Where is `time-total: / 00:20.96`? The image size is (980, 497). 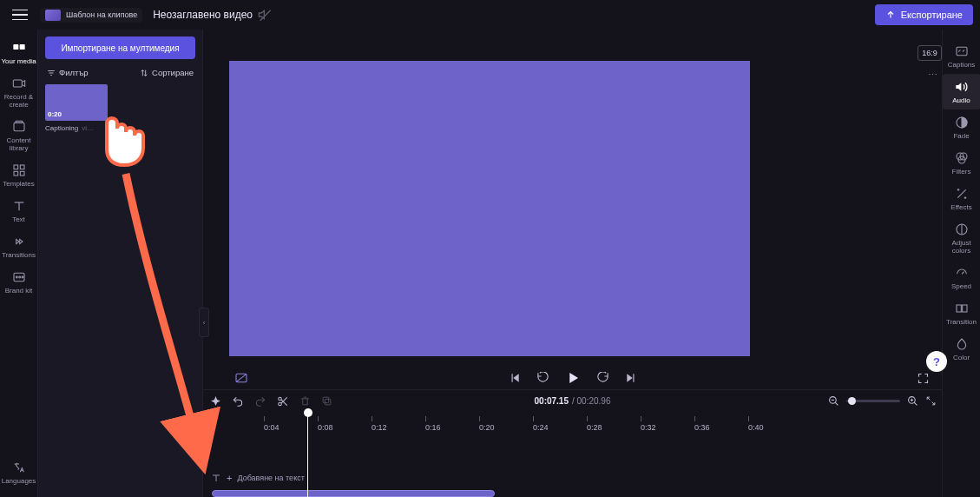
time-total: / 00:20.96 is located at coordinates (592, 401).